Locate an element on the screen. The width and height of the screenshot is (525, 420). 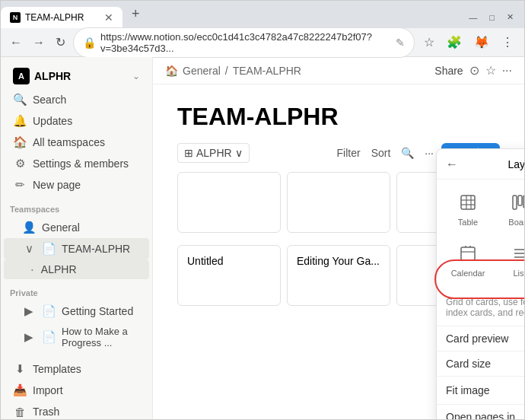
table-layout-label: Table is located at coordinates (468, 222).